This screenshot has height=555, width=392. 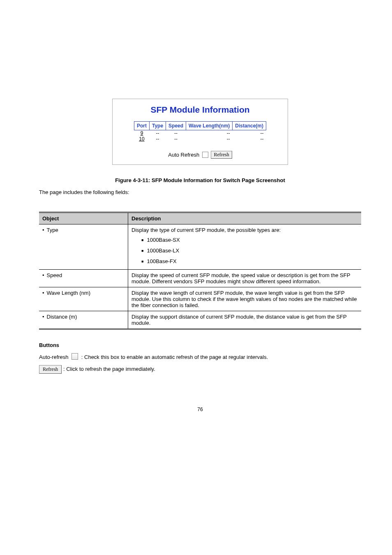 What do you see at coordinates (245, 219) in the screenshot?
I see `desc-header: Description` at bounding box center [245, 219].